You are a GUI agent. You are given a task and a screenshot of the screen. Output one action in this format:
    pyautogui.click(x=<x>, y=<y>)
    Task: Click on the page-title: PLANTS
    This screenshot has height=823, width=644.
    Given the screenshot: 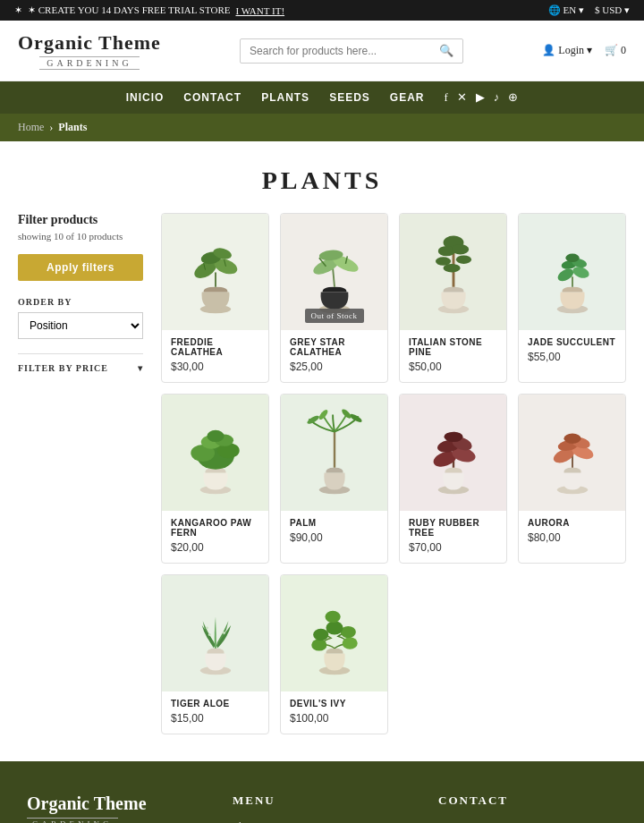 What is the action you would take?
    pyautogui.click(x=322, y=177)
    